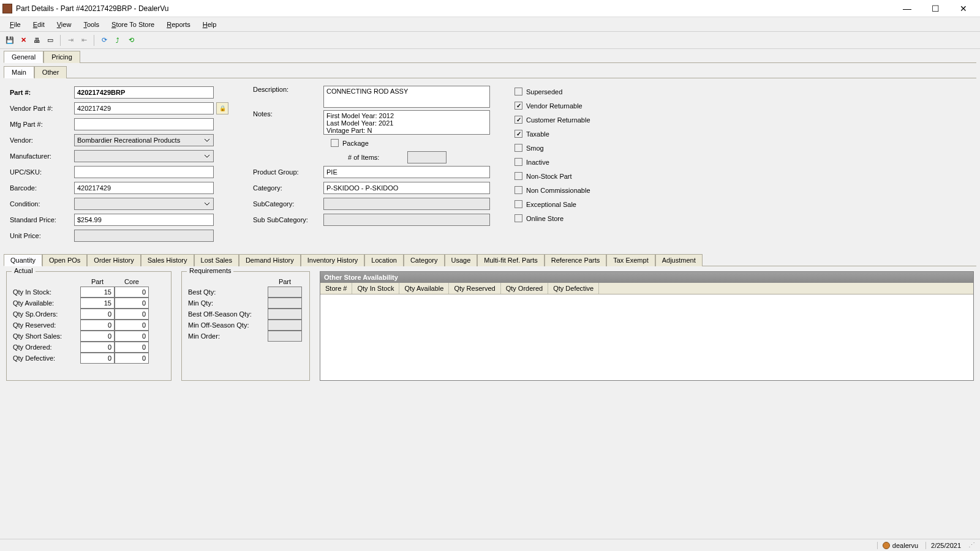 The height and width of the screenshot is (551, 980). What do you see at coordinates (91, 24) in the screenshot?
I see `menu-tools: Tools` at bounding box center [91, 24].